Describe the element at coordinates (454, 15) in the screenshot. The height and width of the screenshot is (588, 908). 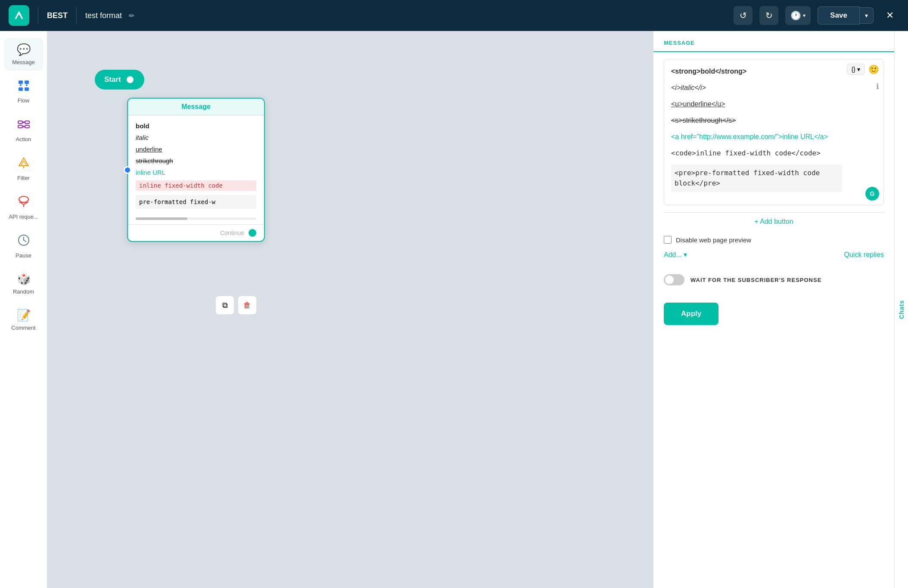
I see `topbar: BEST test format ✏ ↺ ↻ 🕐 ▾ Save ▾ ✕` at that location.